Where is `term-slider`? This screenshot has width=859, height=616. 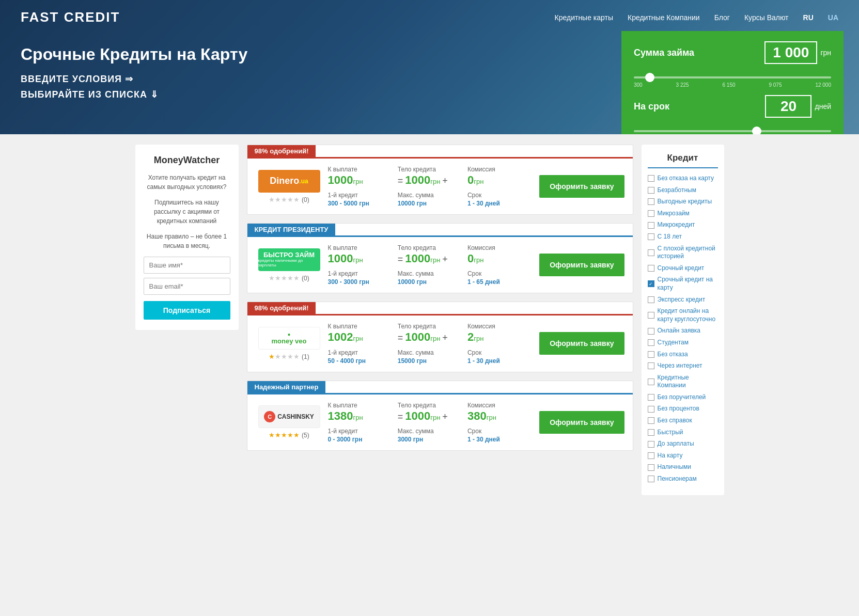 term-slider is located at coordinates (732, 131).